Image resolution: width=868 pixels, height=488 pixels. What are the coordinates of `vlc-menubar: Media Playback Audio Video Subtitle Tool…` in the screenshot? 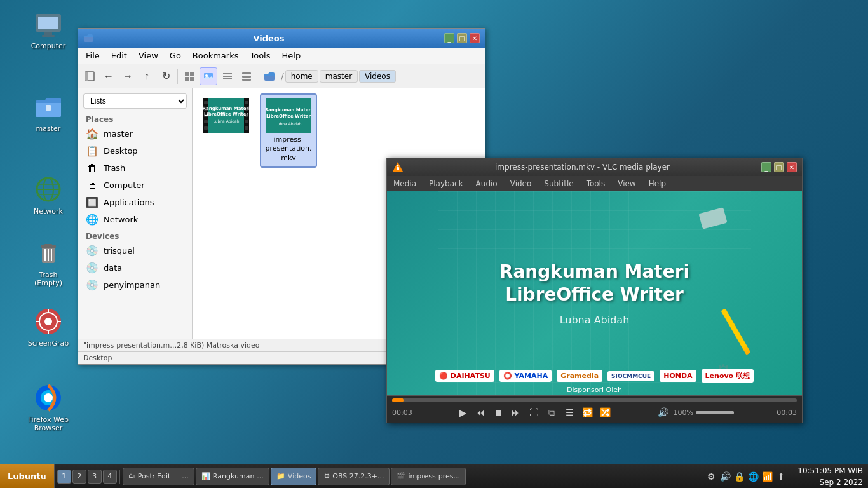 It's located at (595, 184).